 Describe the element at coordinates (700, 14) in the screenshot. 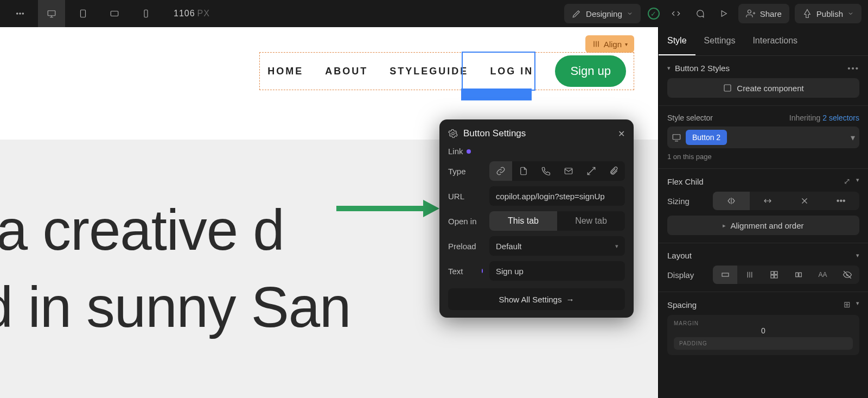

I see `comment-icon` at that location.